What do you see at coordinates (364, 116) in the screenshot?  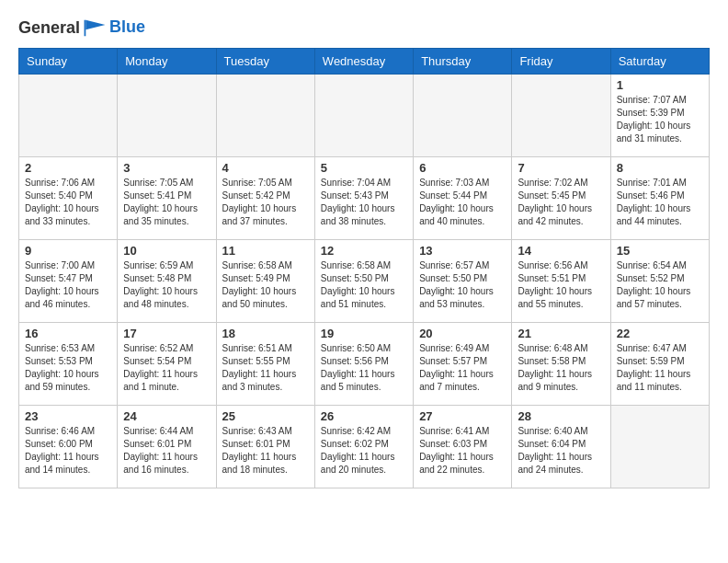 I see `week-row-1: 1Sunrise: 7:07 AM Sunset: 5:39 PM Daylig…` at bounding box center [364, 116].